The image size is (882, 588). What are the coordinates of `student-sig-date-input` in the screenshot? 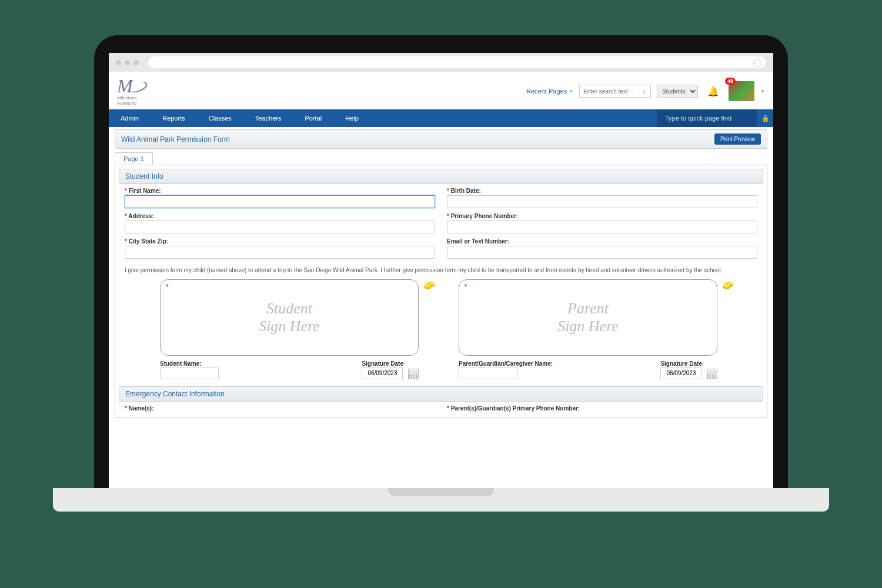 It's located at (382, 373).